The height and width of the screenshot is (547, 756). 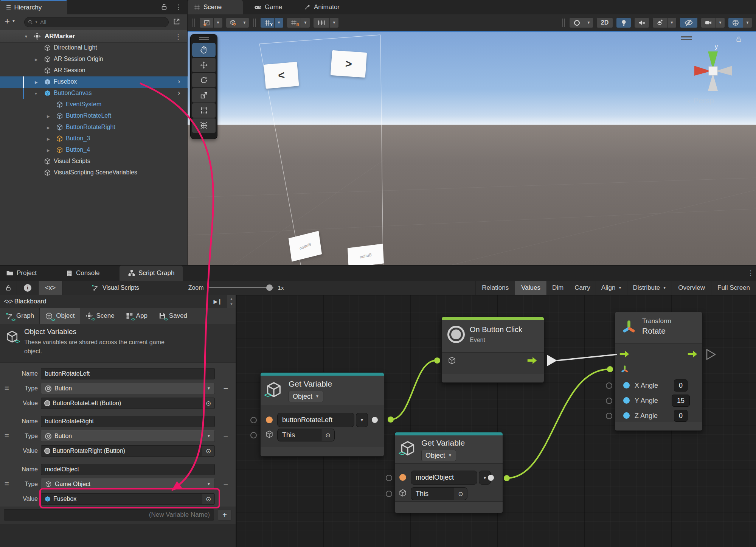 I want to click on move-tool-button, so click(x=204, y=65).